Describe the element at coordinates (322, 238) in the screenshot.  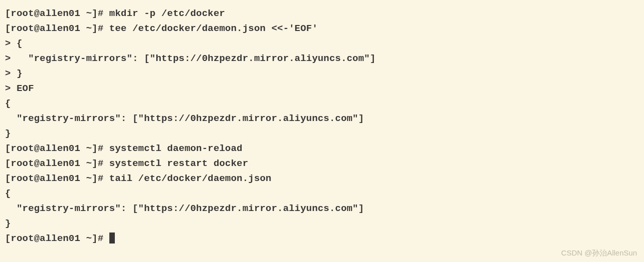
I see `terminal-prompt-line: [root@allen01 ~]#` at that location.